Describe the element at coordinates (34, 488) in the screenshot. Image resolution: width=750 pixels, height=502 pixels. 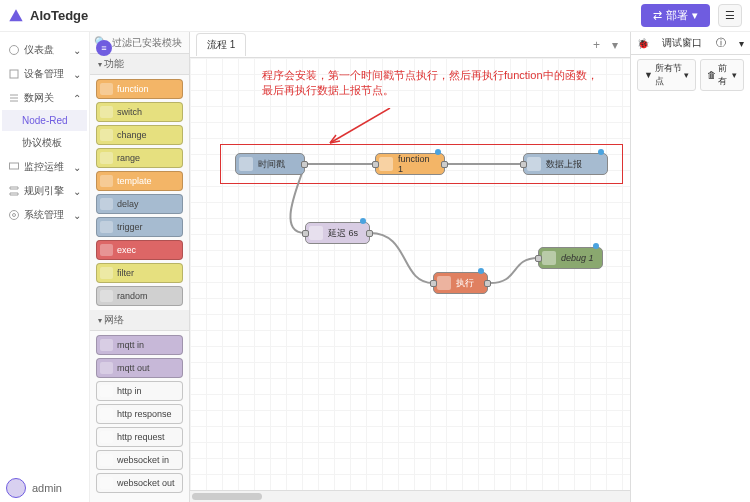
I see `user-footer: admin` at that location.